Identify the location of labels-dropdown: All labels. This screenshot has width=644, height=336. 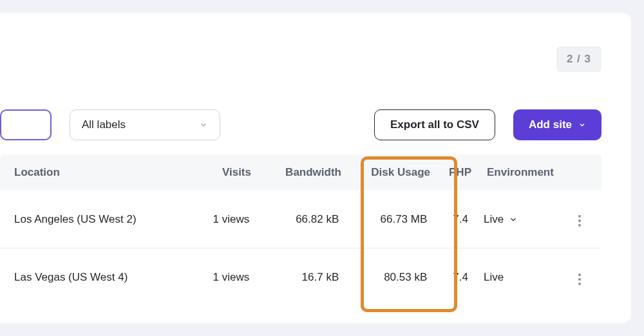
(145, 125).